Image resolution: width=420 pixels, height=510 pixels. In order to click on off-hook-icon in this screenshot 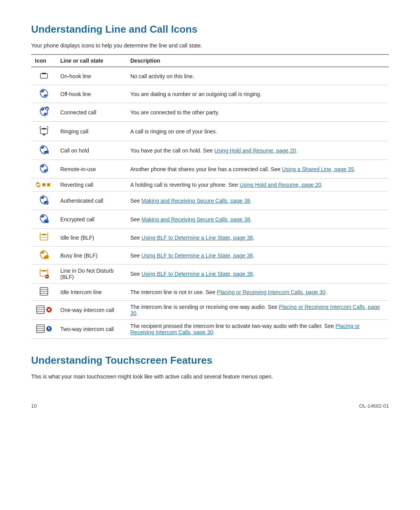, I will do `click(44, 93)`.